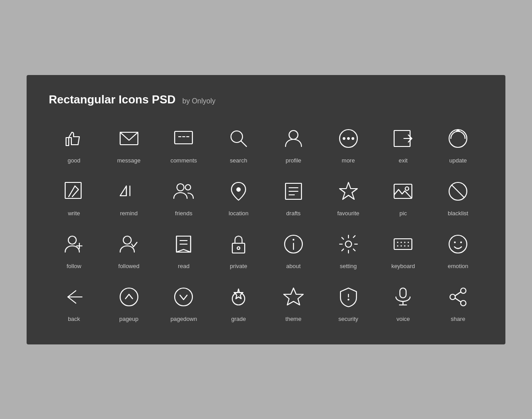  Describe the element at coordinates (403, 244) in the screenshot. I see `keyboard-icon` at that location.